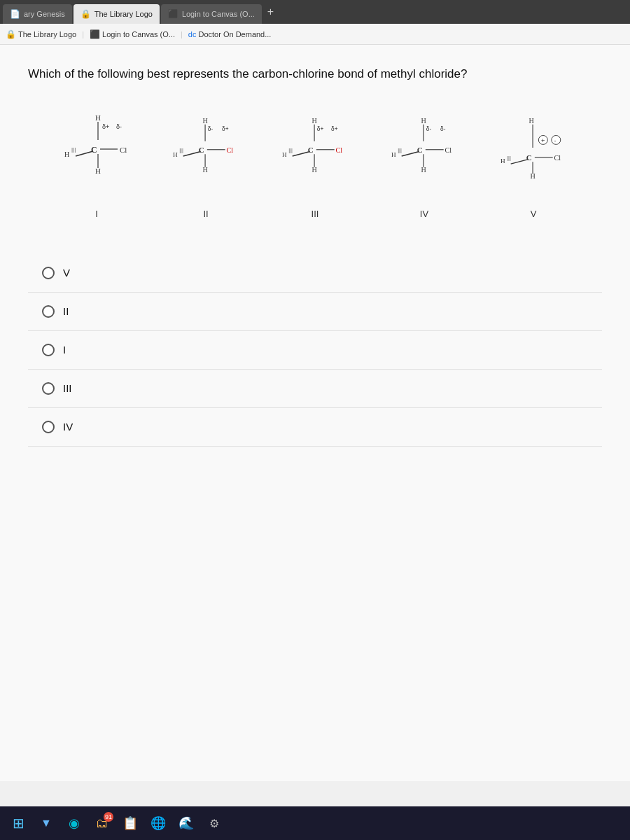 The width and height of the screenshot is (630, 840). What do you see at coordinates (315, 74) in the screenshot?
I see `question-text: Which of the following best represents t…` at bounding box center [315, 74].